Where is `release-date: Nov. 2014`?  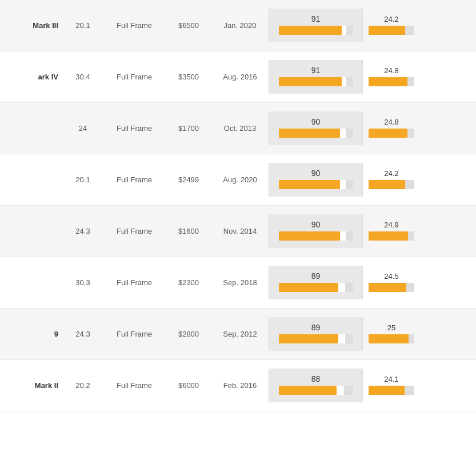
release-date: Nov. 2014 is located at coordinates (240, 231).